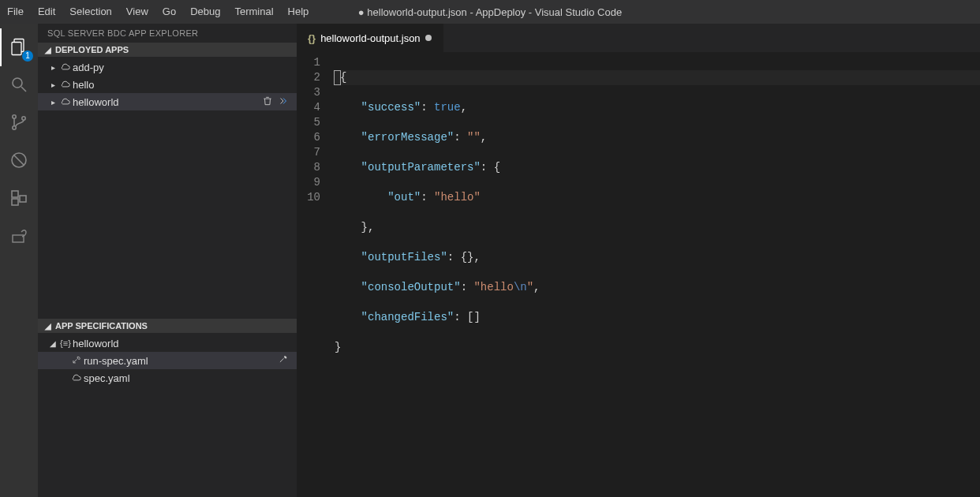 This screenshot has height=497, width=980. I want to click on spec-file-label: spec.yaml, so click(107, 379).